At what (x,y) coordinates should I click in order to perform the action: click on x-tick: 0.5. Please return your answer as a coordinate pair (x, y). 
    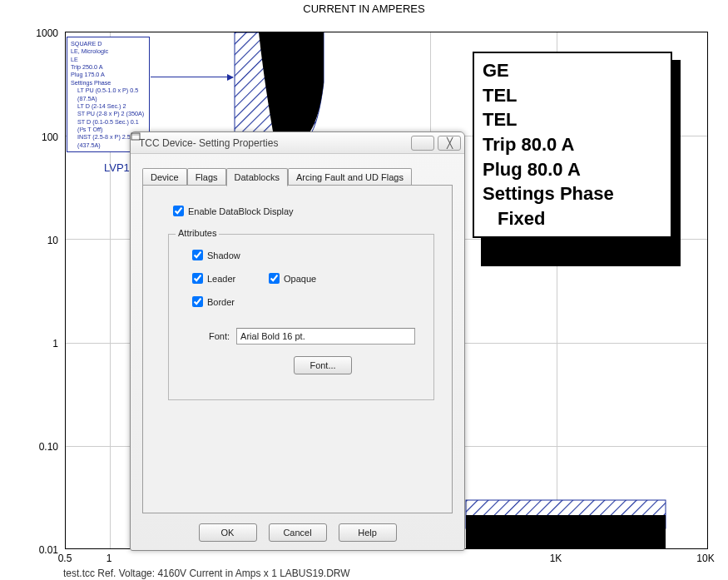
    Looking at the image, I should click on (65, 558).